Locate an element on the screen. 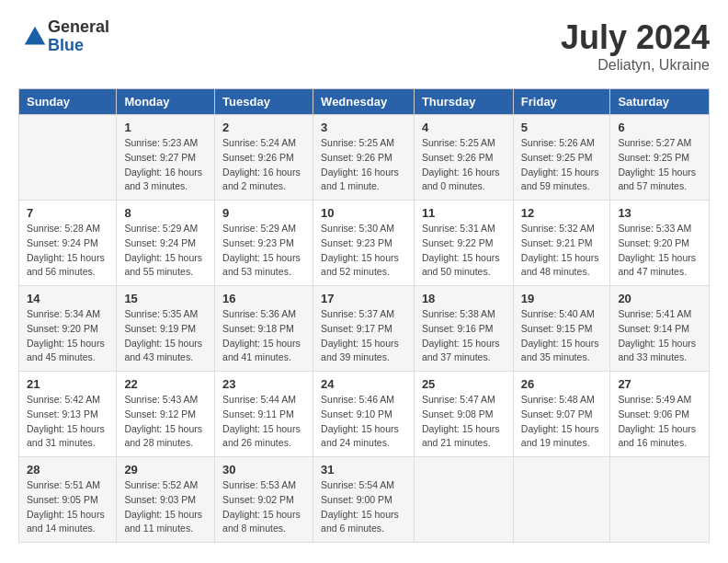  day-number: 8 is located at coordinates (165, 213).